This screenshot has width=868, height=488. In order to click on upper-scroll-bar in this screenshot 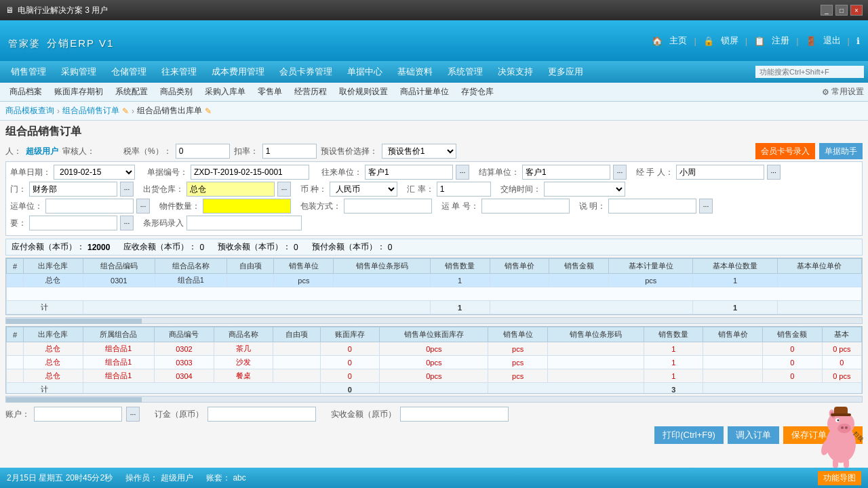, I will do `click(434, 321)`.